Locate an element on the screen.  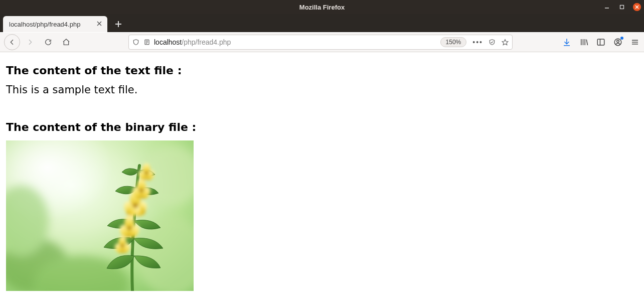
browser-tab: localhost/php/fread4.php is located at coordinates (55, 24).